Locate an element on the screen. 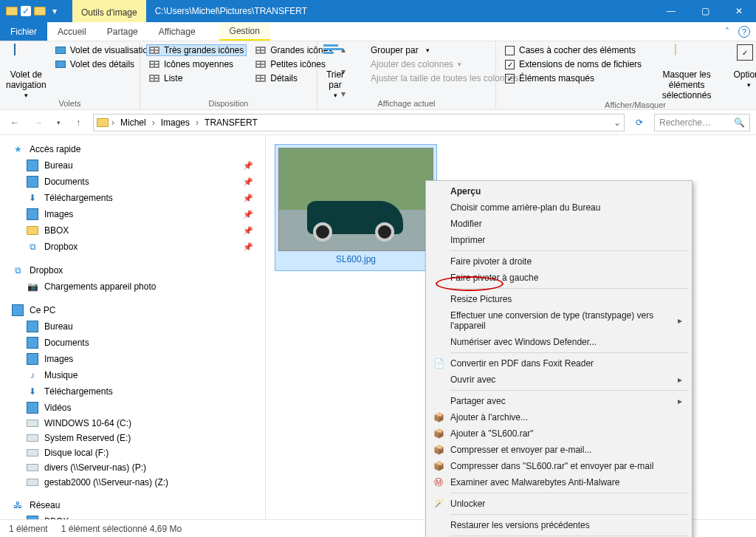  layout-xlarge: Très grandes icônes is located at coordinates (196, 50).